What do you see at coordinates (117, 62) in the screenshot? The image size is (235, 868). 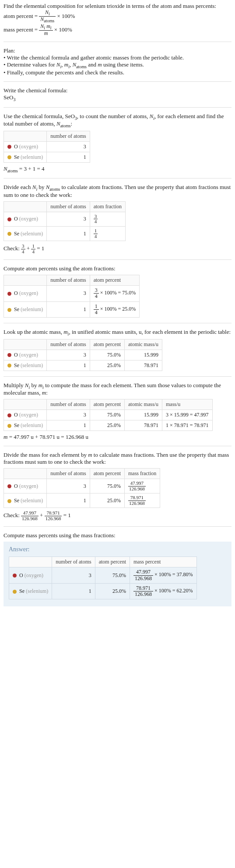 I see `plan: Plan: • Write the chemical formula and g…` at bounding box center [117, 62].